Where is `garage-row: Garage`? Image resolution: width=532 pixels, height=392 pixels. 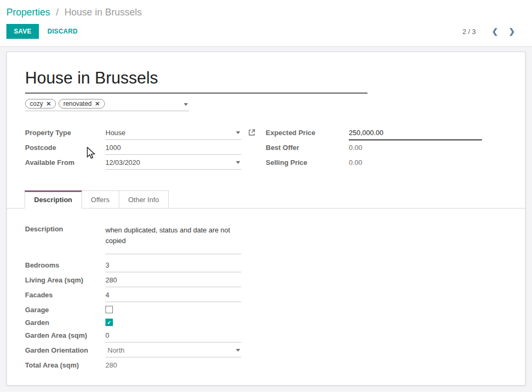 garage-row: Garage is located at coordinates (266, 310).